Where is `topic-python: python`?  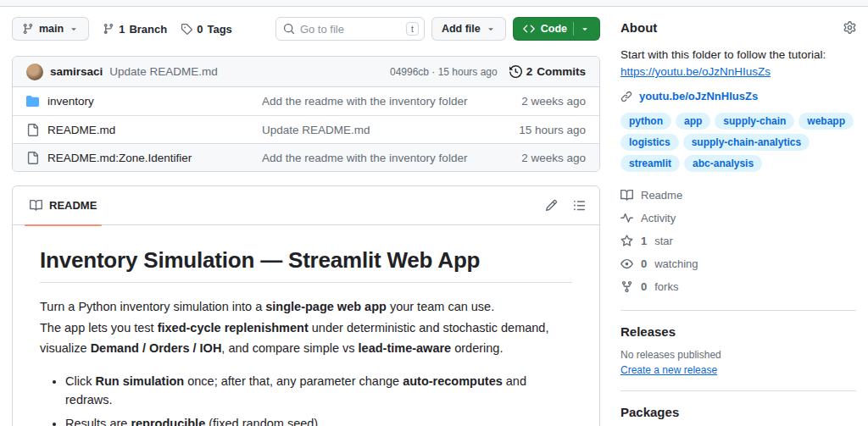 topic-python: python is located at coordinates (646, 121).